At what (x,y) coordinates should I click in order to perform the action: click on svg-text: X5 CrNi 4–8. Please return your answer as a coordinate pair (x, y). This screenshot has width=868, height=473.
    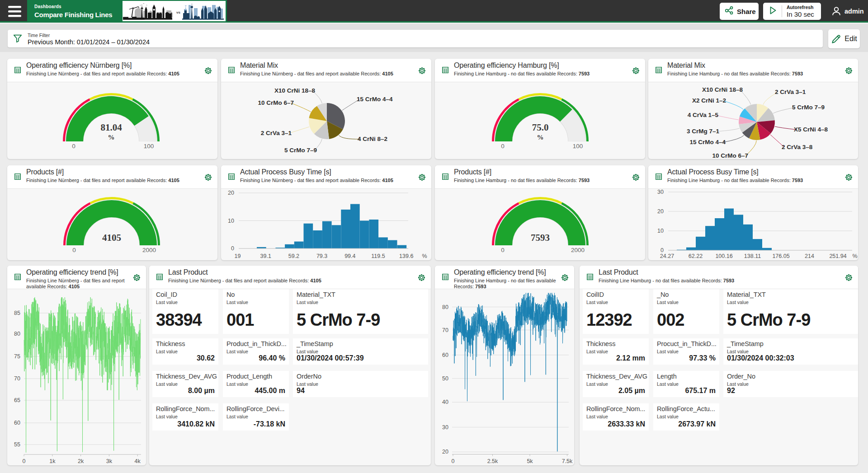
    Looking at the image, I should click on (811, 129).